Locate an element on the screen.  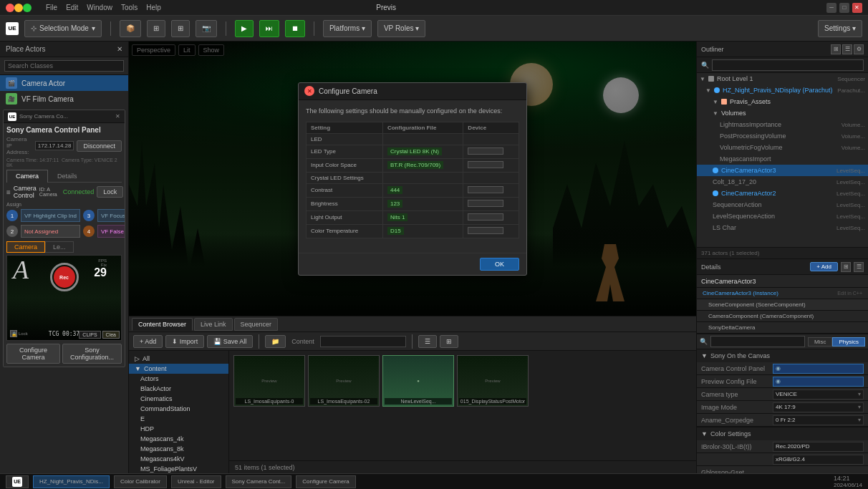
asset-thumb-3: Preview 015_DisplayStatusPostMotor is located at coordinates (493, 381).